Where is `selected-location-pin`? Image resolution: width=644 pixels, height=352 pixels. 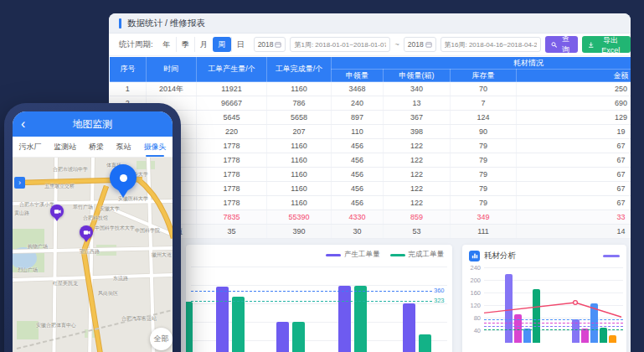 selected-location-pin is located at coordinates (123, 181).